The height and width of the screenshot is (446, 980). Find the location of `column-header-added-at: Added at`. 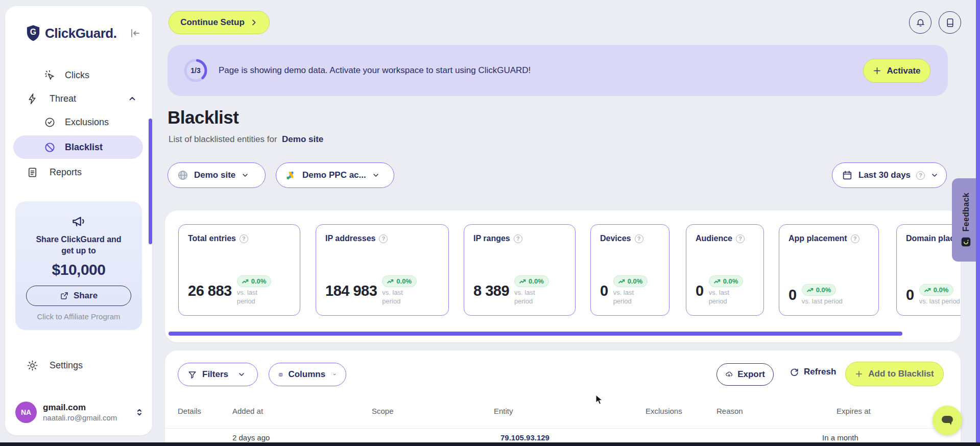

column-header-added-at: Added at is located at coordinates (248, 411).